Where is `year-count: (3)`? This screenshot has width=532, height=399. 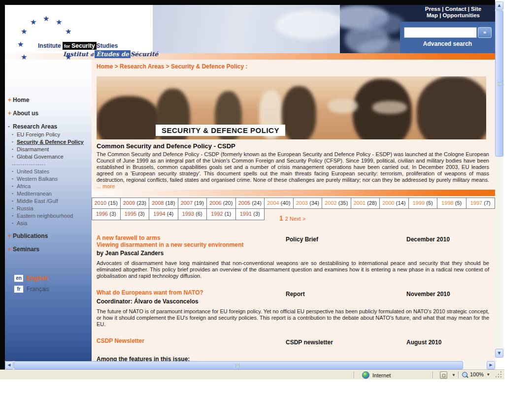 year-count: (3) is located at coordinates (141, 214).